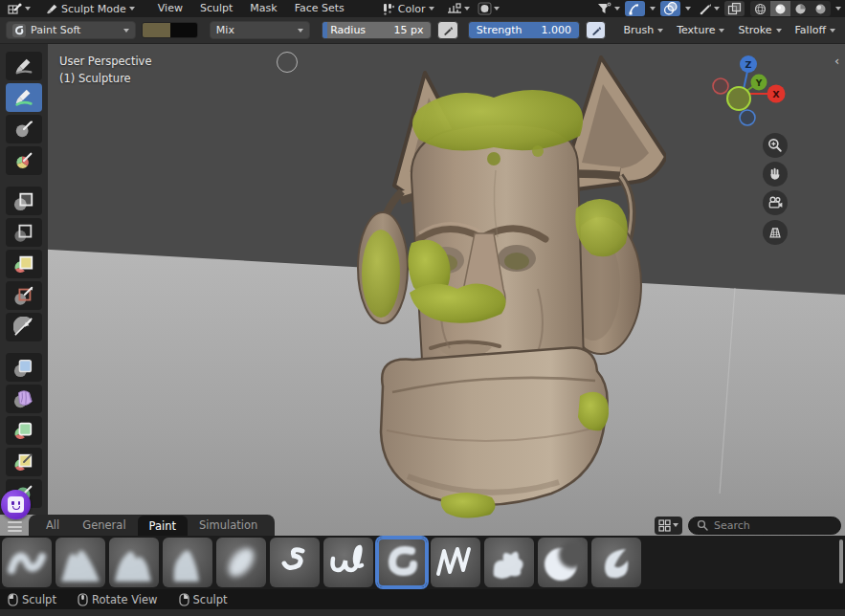 This screenshot has height=616, width=845. Describe the element at coordinates (90, 9) in the screenshot. I see `mode-selector: Sculpt Mode` at that location.